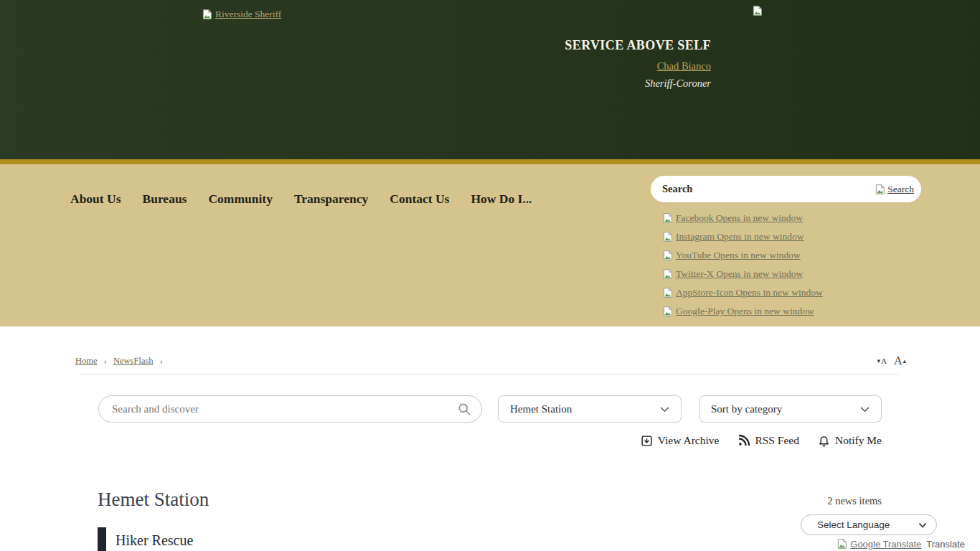  What do you see at coordinates (900, 361) in the screenshot?
I see `increase-font-button: A ▴` at bounding box center [900, 361].